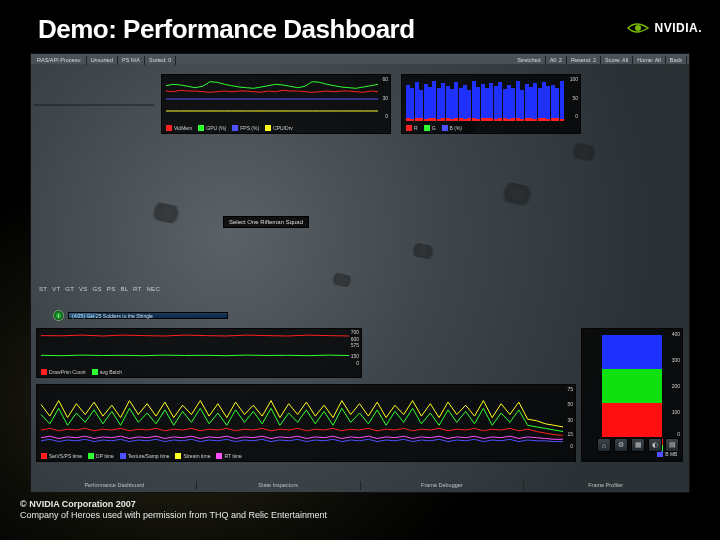 Image resolution: width=720 pixels, height=540 pixels. I want to click on topbar-item: All: 2, so click(556, 60).